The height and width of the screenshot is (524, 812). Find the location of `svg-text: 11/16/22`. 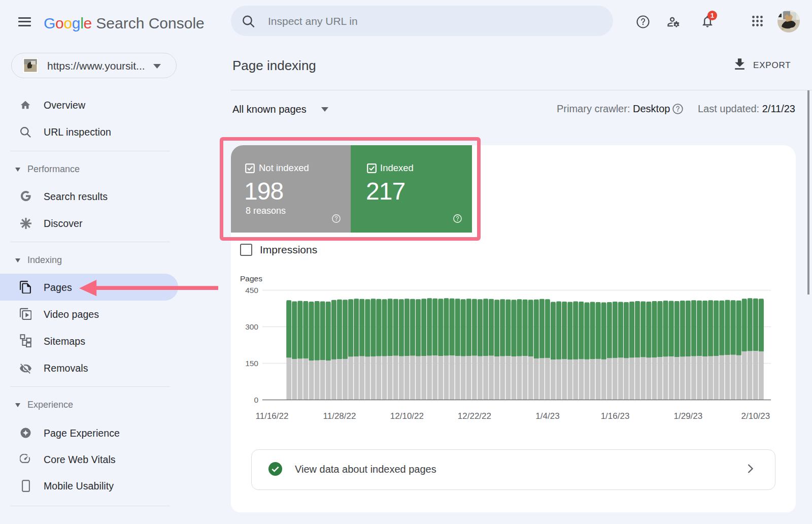

svg-text: 11/16/22 is located at coordinates (272, 416).